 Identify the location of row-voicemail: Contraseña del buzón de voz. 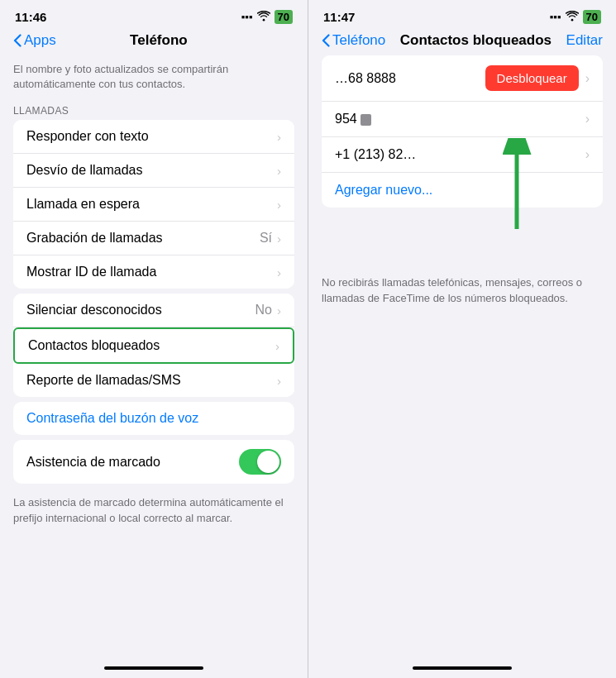
(154, 418).